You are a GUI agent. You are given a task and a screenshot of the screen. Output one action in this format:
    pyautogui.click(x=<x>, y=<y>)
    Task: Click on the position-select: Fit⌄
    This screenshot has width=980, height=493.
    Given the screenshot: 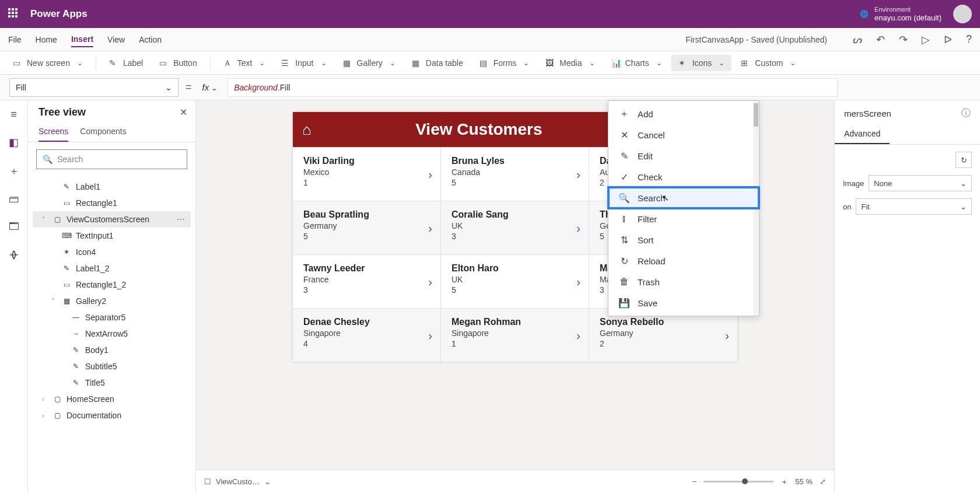 What is the action you would take?
    pyautogui.click(x=914, y=207)
    